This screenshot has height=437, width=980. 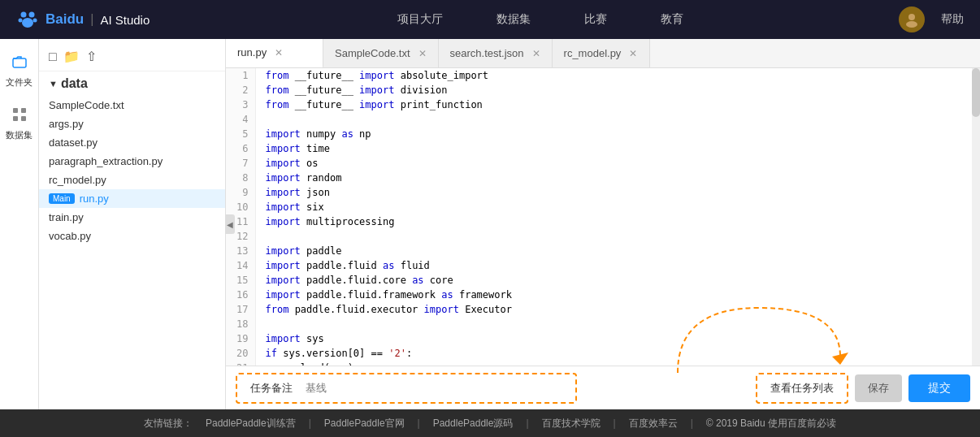 I want to click on sidebar-section-datasets: 数据集, so click(x=20, y=122).